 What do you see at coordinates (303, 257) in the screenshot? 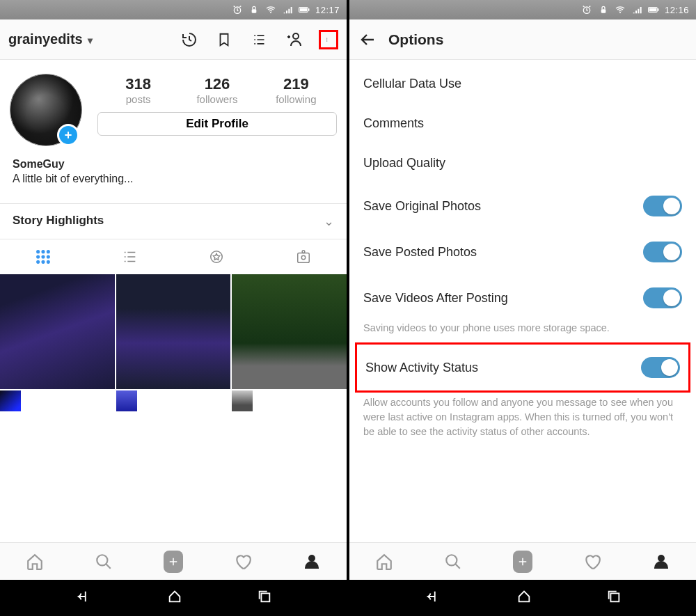
I see `tab-photos-of-you` at bounding box center [303, 257].